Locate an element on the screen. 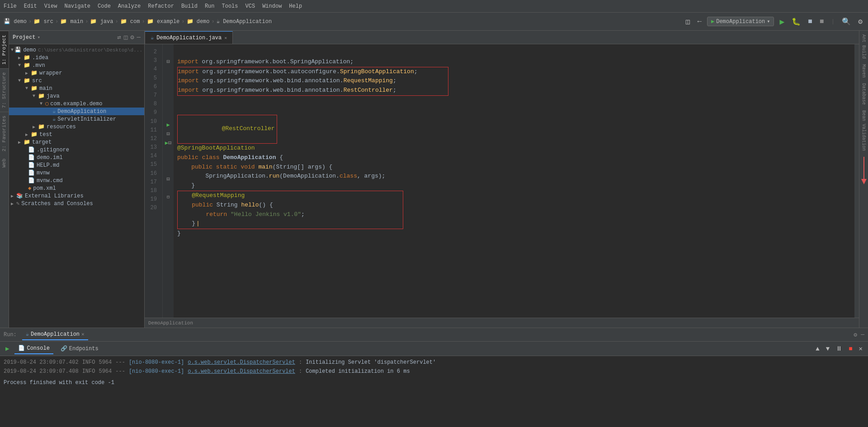  project-panel: Project ▾ ⇄ ◫ ⚙ — ▼ 💾 demo C:\Users\Admi… is located at coordinates (77, 179).